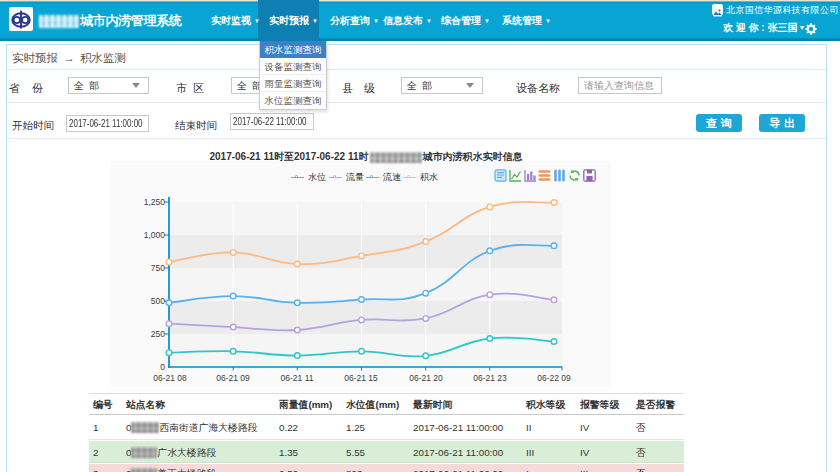 The image size is (840, 472). Describe the element at coordinates (162, 367) in the screenshot. I see `svg-text: 0` at that location.